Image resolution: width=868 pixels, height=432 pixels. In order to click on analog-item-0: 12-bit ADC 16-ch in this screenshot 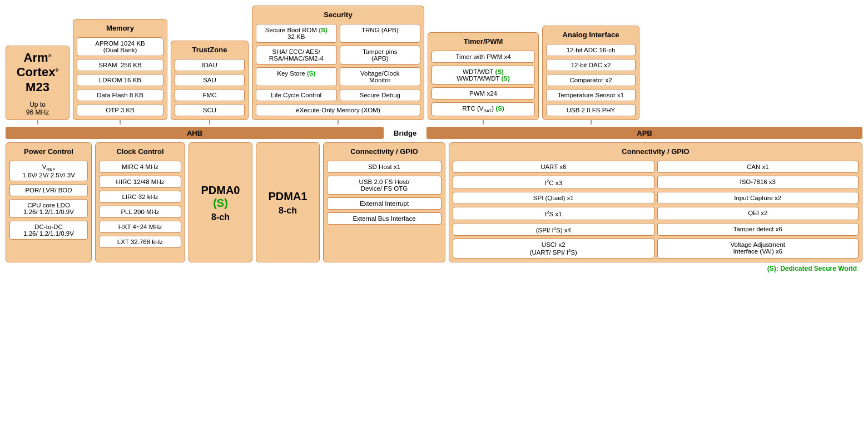, I will do `click(591, 50)`.